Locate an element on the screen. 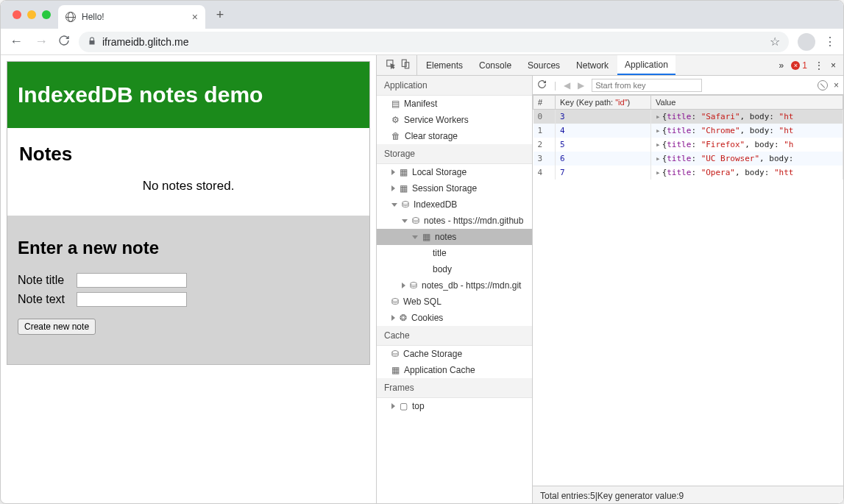 The height and width of the screenshot is (504, 844). sidebar-item-index-title: title is located at coordinates (455, 253).